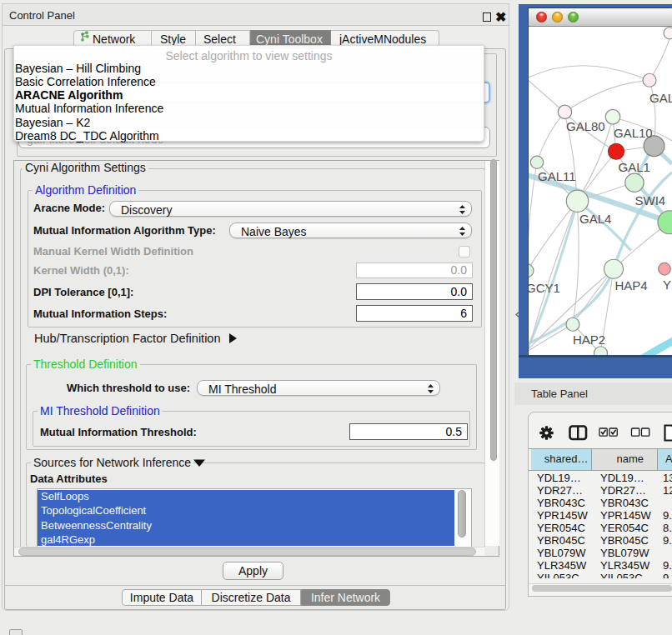  What do you see at coordinates (595, 218) in the screenshot?
I see `svg-text: GAL4` at bounding box center [595, 218].